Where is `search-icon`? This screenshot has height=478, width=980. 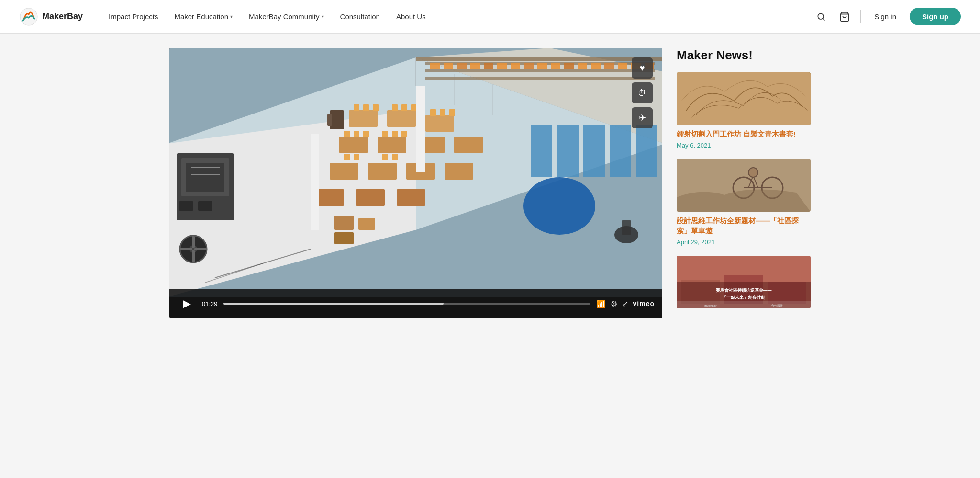 search-icon is located at coordinates (821, 17).